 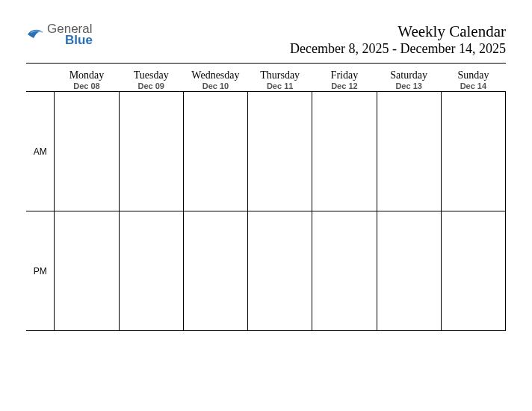 What do you see at coordinates (473, 86) in the screenshot?
I see `day-date: Dec 14` at bounding box center [473, 86].